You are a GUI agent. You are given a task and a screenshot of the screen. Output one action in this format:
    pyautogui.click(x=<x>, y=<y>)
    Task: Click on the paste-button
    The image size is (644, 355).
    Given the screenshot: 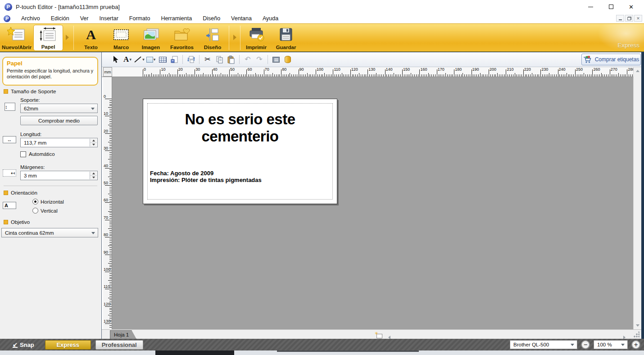 What is the action you would take?
    pyautogui.click(x=231, y=59)
    